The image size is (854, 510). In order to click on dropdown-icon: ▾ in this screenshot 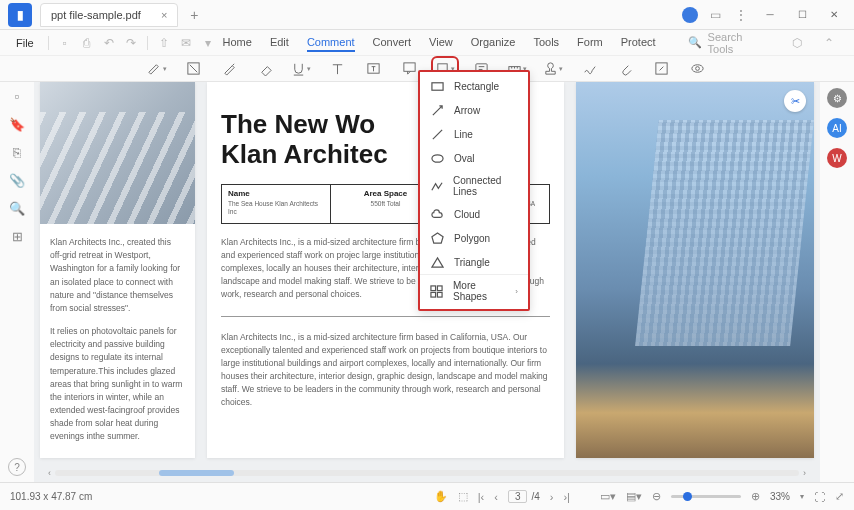, I will do `click(208, 43)`.